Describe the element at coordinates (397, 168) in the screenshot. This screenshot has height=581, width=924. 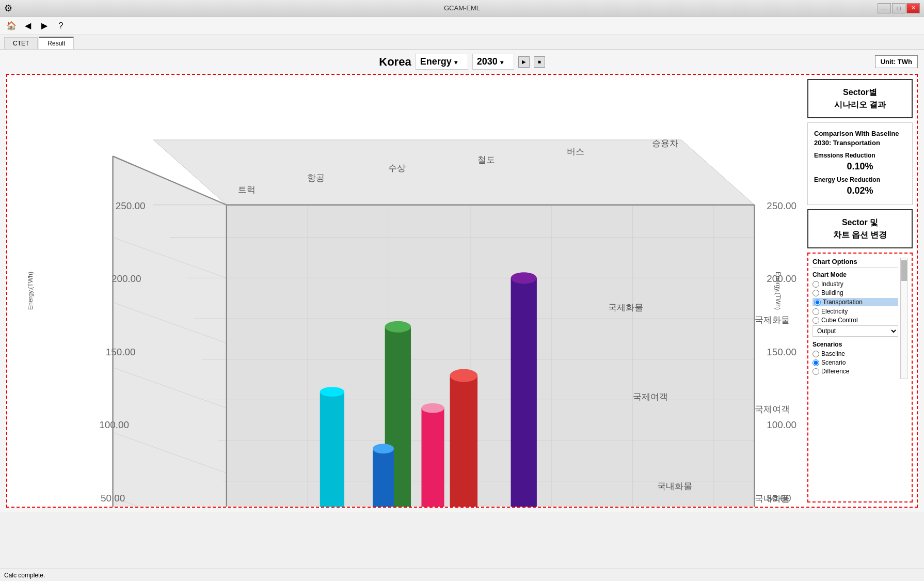
I see `svg-text: 수상` at that location.